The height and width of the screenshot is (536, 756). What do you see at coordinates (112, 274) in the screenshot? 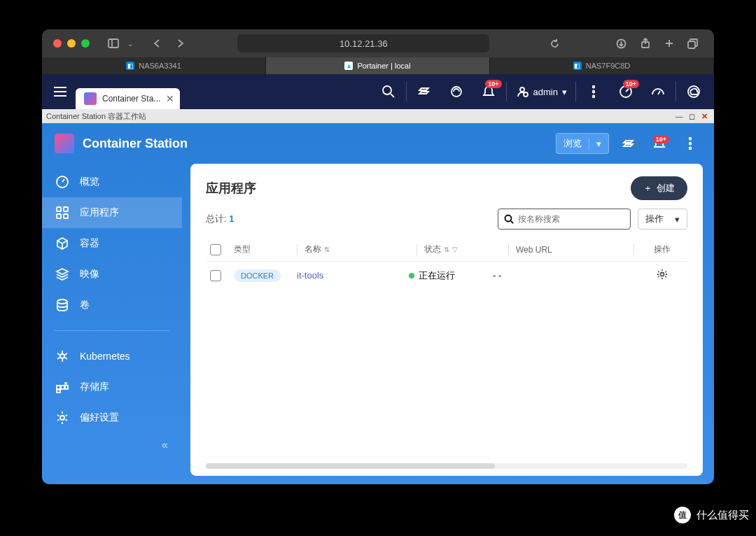
I see `sidebar-item-images: 映像` at bounding box center [112, 274].